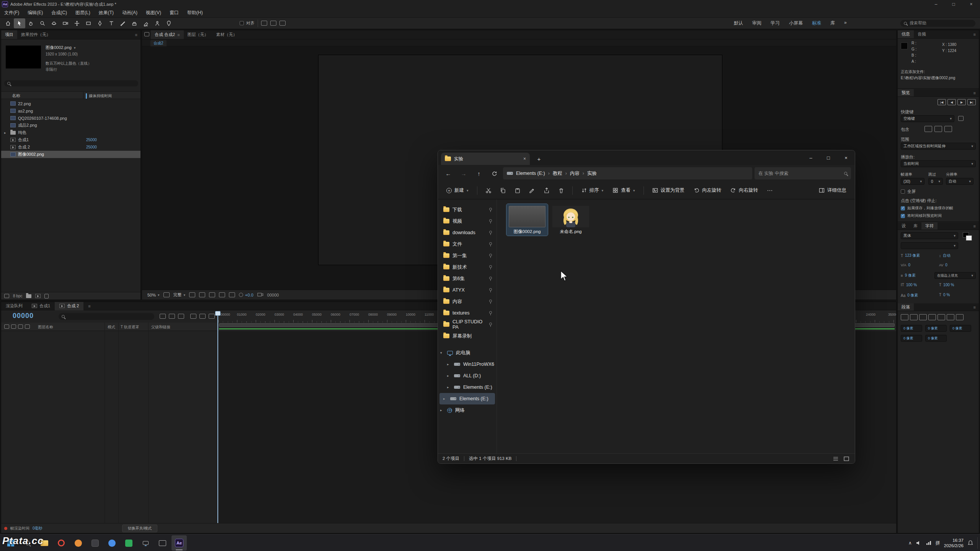 This screenshot has height=551, width=980. I want to click on tab-project: 项目, so click(9, 34).